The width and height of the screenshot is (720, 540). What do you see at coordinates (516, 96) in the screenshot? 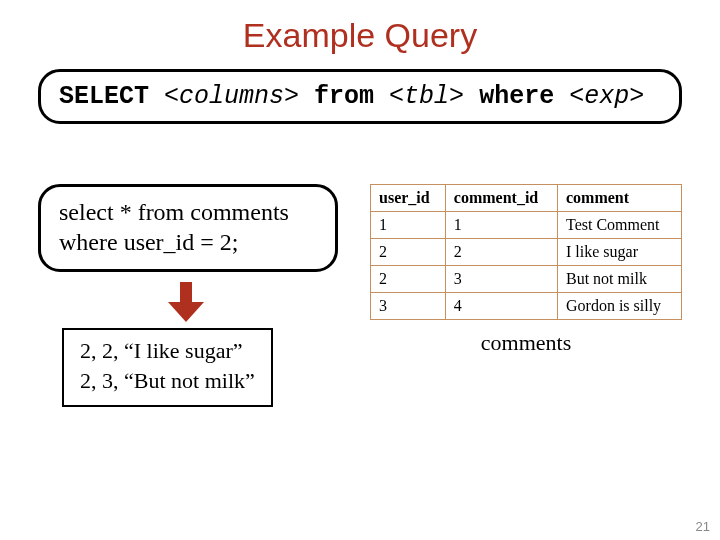
I see `syntax-where: where` at bounding box center [516, 96].